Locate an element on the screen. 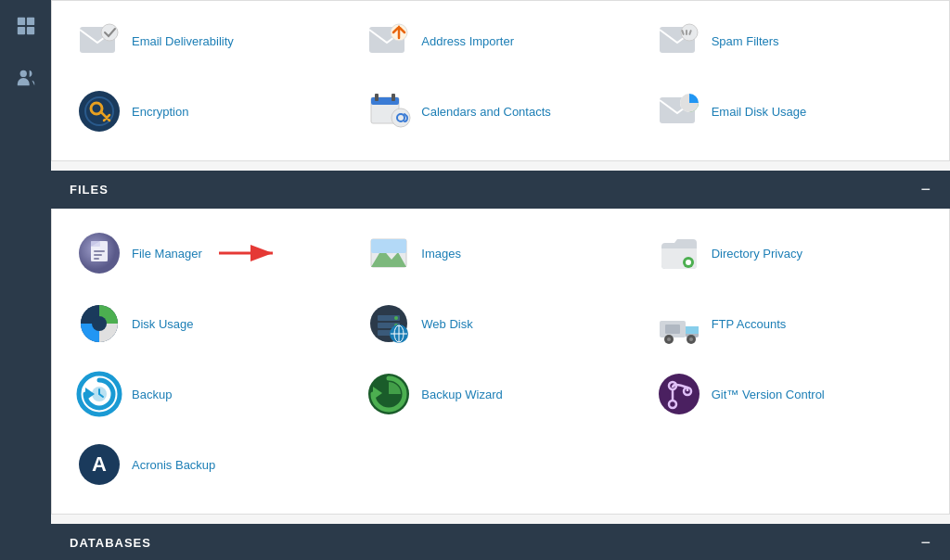  grid-icon is located at coordinates (26, 26).